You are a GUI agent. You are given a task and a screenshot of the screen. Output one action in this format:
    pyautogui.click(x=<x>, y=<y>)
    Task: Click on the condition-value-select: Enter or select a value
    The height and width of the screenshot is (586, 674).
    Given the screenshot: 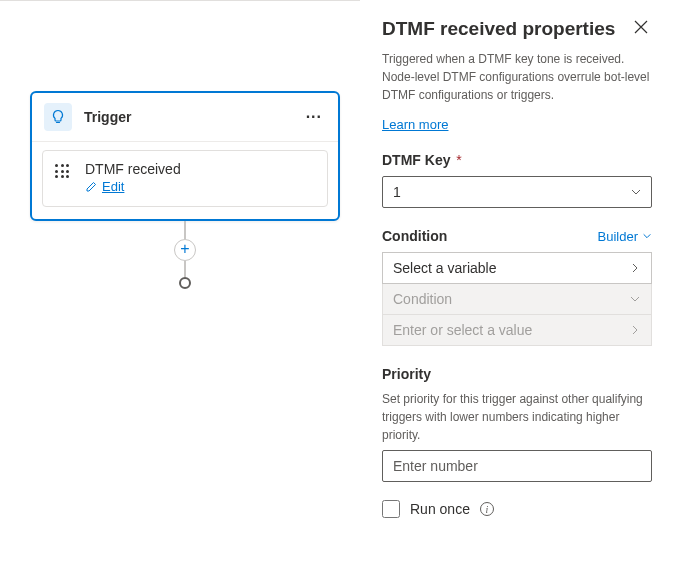 What is the action you would take?
    pyautogui.click(x=517, y=330)
    